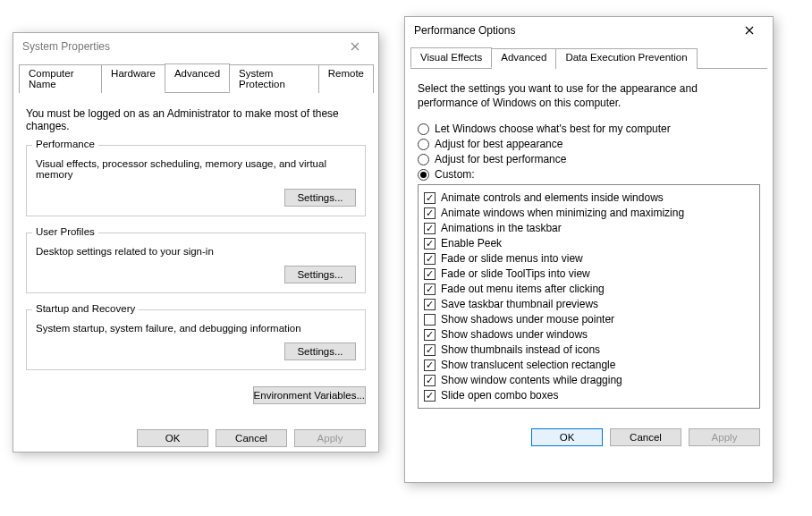 The width and height of the screenshot is (812, 516). I want to click on visual-effects-check-option: Show window contents while dragging, so click(588, 380).